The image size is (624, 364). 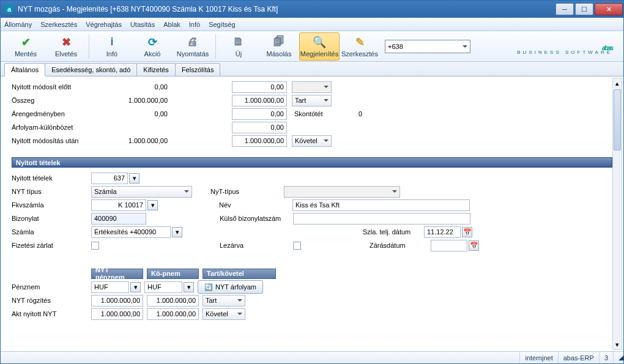 What do you see at coordinates (163, 288) in the screenshot?
I see `currency-ko-field: HUF` at bounding box center [163, 288].